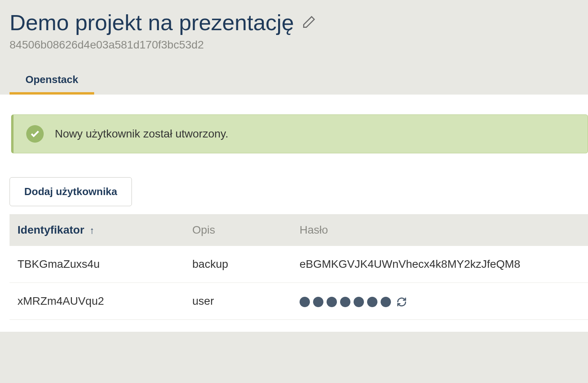 The height and width of the screenshot is (383, 588). I want to click on add-user-button: Dodaj użytkownika, so click(71, 192).